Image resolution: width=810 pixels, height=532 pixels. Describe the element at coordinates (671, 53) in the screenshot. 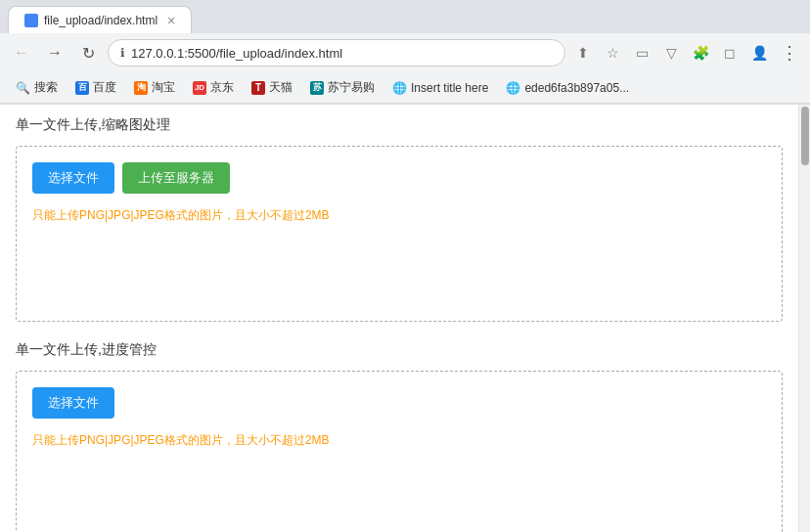

I see `extension-icon: ▽` at that location.